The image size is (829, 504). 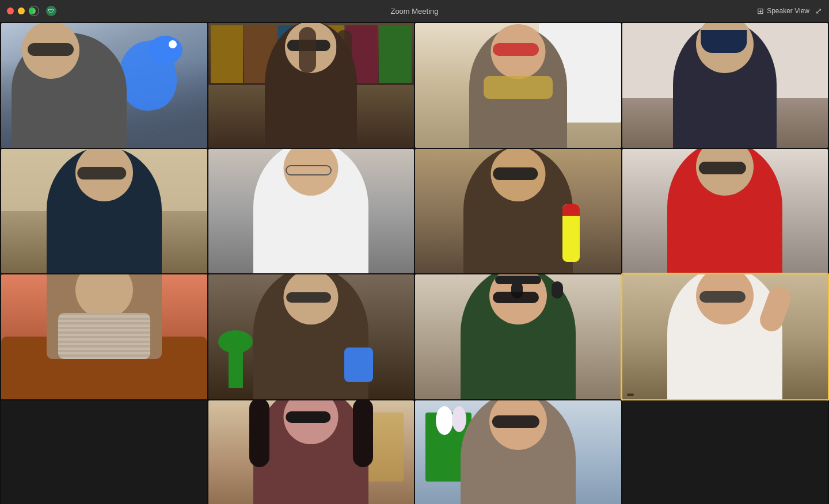 What do you see at coordinates (819, 11) in the screenshot?
I see `fullscreen-icon: ⤢` at bounding box center [819, 11].